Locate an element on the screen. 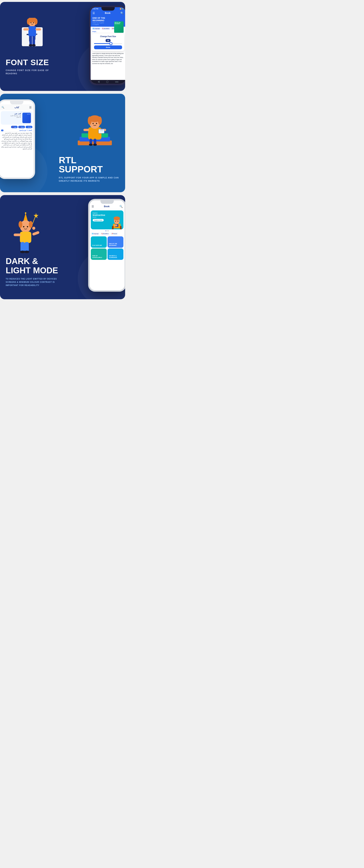 This screenshot has width=364, height=868. phone-notch-light is located at coordinates (107, 202).